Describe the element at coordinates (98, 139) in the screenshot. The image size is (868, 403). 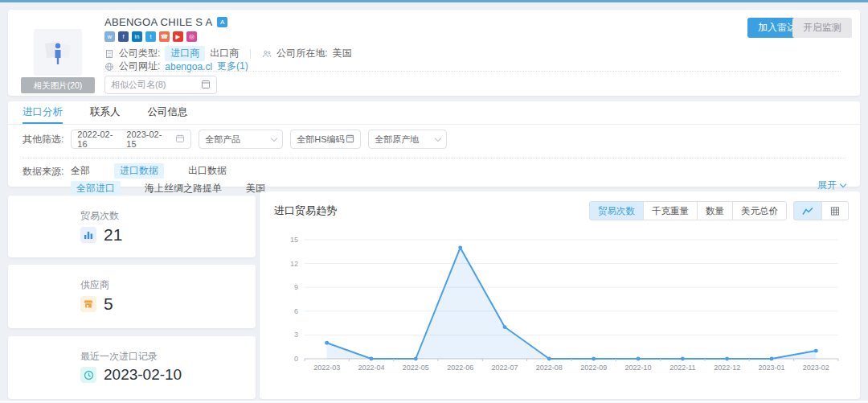
I see `date-start: 2022-02-16` at that location.